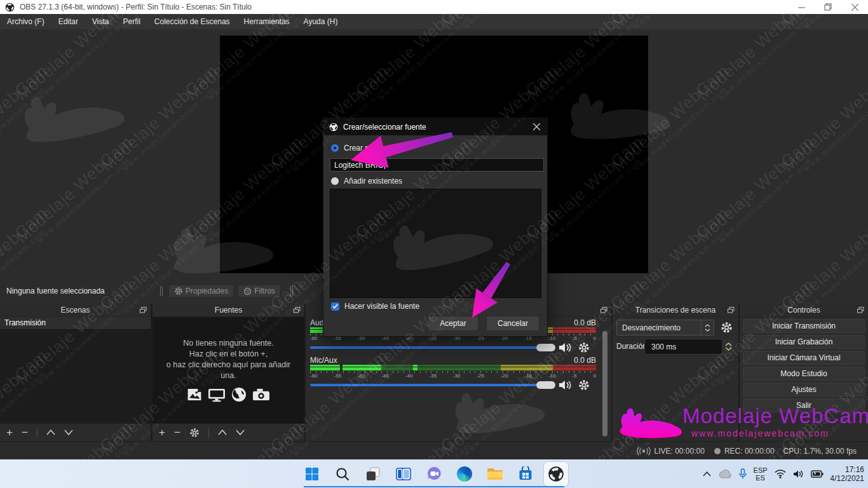  Describe the element at coordinates (743, 474) in the screenshot. I see `microphone-icon` at that location.